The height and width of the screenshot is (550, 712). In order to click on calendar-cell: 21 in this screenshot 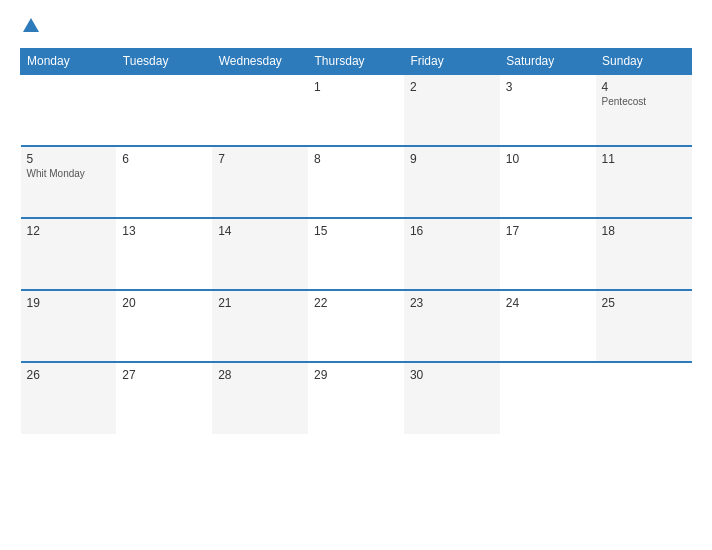, I will do `click(260, 326)`.